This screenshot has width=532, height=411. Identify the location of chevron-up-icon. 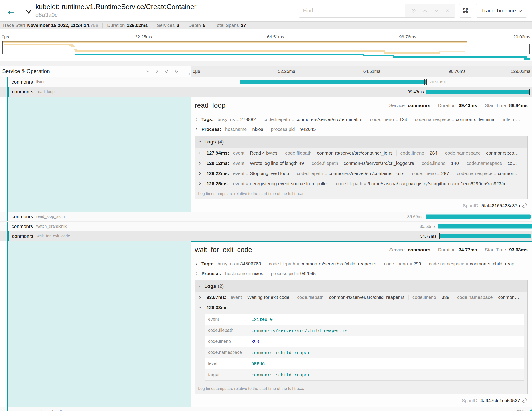
(425, 11).